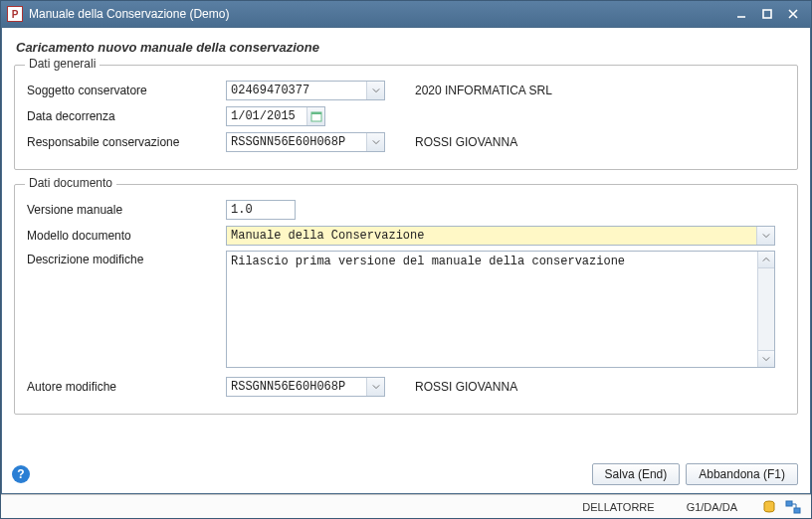  What do you see at coordinates (261, 210) in the screenshot?
I see `versione-manuale-input: 1.0` at bounding box center [261, 210].